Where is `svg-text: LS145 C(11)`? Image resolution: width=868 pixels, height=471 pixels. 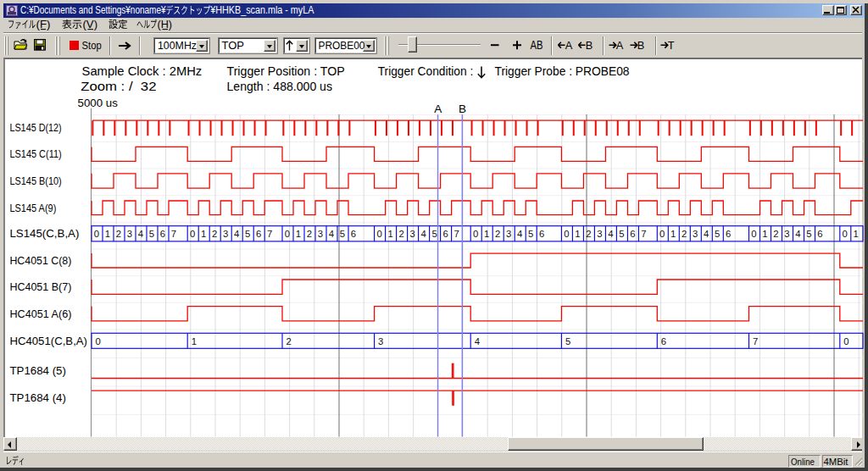
svg-text: LS145 C(11) is located at coordinates (36, 154).